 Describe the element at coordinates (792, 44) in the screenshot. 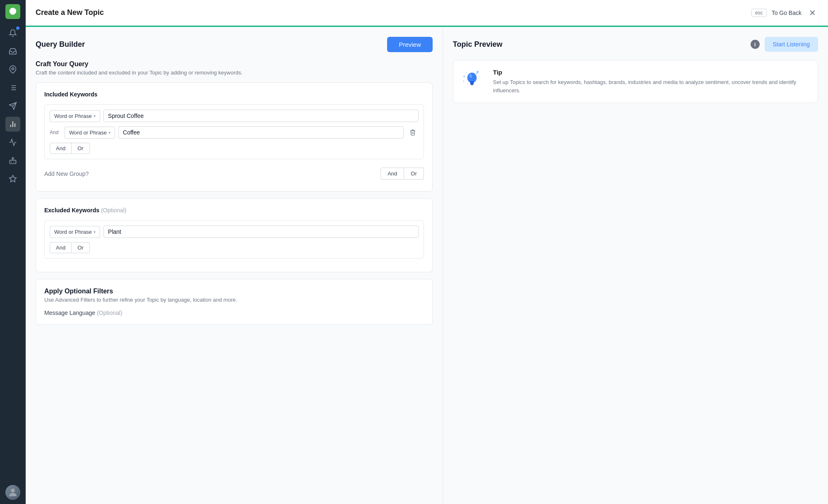

I see `start-listening-button: Start Listening` at that location.